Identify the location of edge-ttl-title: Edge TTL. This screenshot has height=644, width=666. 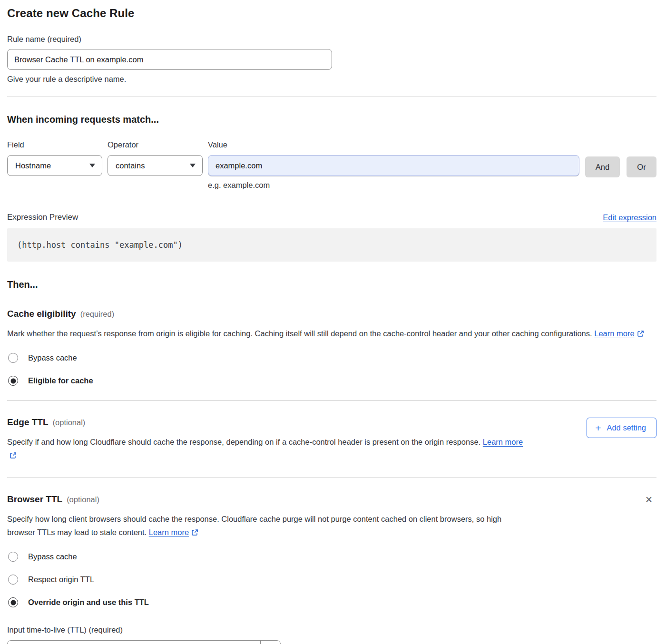
(28, 422).